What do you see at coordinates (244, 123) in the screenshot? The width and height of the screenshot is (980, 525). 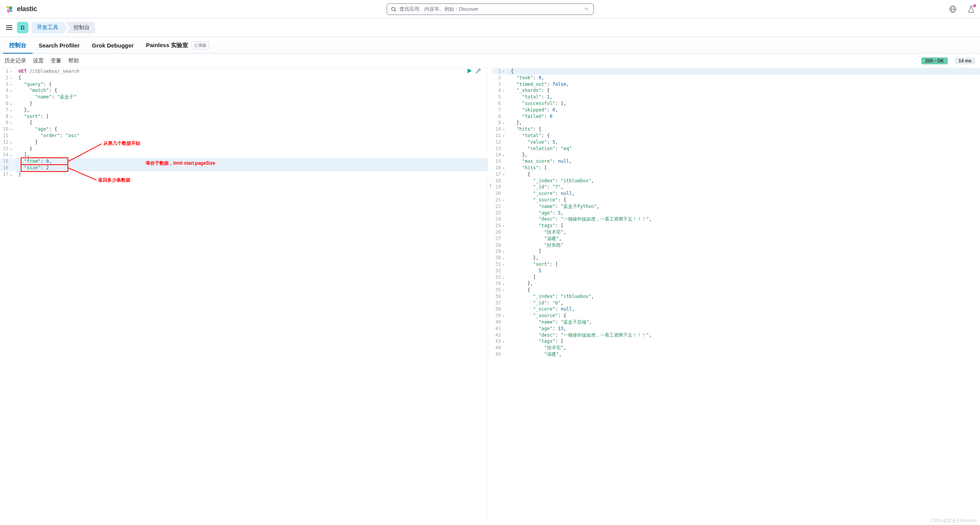 I see `request-code: 1▾GET /itbluebox/_search2▾{3▾ "query": {…` at bounding box center [244, 123].